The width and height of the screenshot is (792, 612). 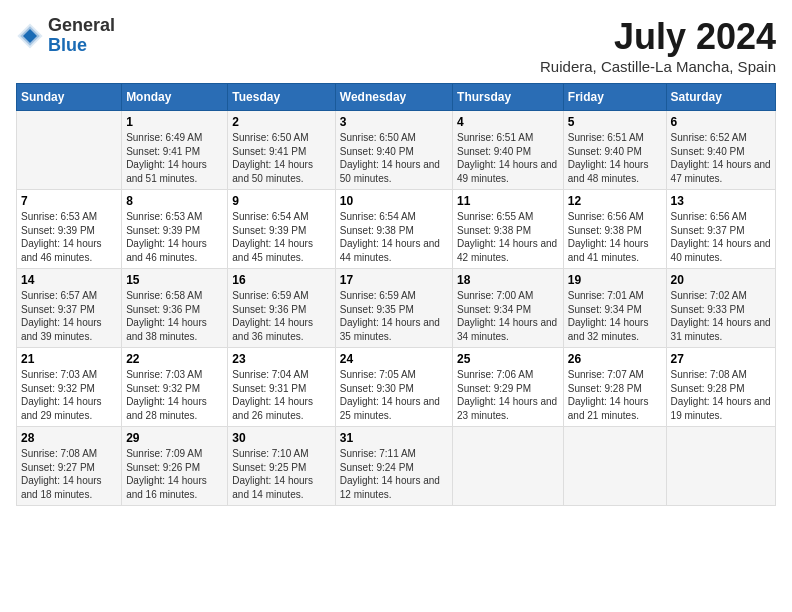 What do you see at coordinates (282, 150) in the screenshot?
I see `calendar-cell: 2Sunrise: 6:50 AMSunset: 9:41 PMDaylight…` at bounding box center [282, 150].